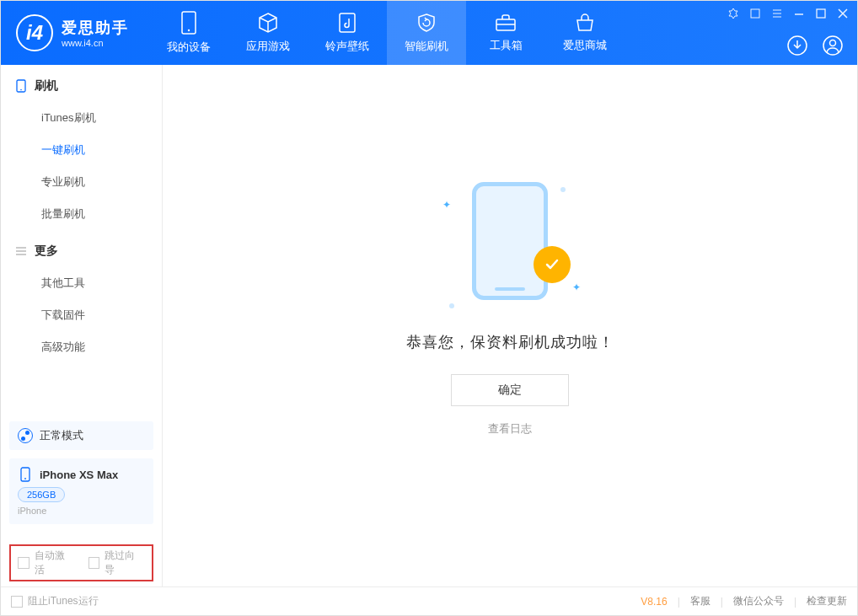  I want to click on sidebar-item-oneclick-flash: 一键刷机, so click(81, 150).